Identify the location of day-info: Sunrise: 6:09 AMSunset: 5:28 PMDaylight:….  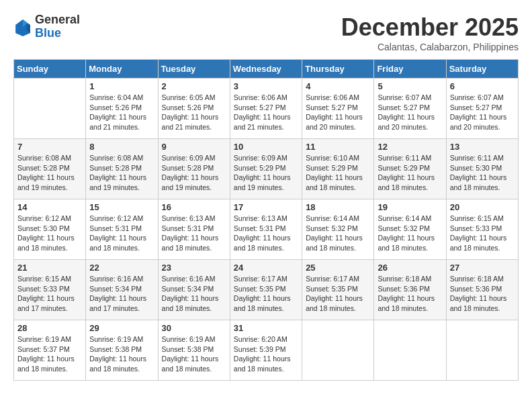
(194, 173).